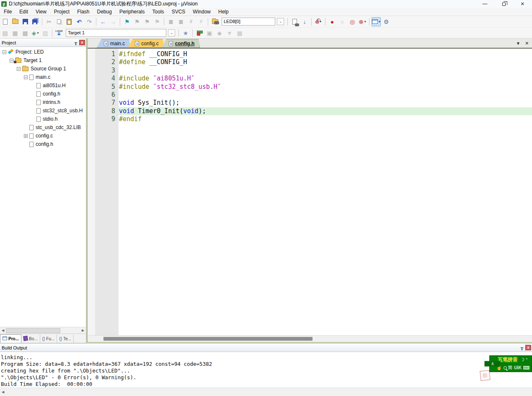 The height and width of the screenshot is (396, 532). What do you see at coordinates (318, 22) in the screenshot?
I see `lookup-reference-icon: d▾` at bounding box center [318, 22].